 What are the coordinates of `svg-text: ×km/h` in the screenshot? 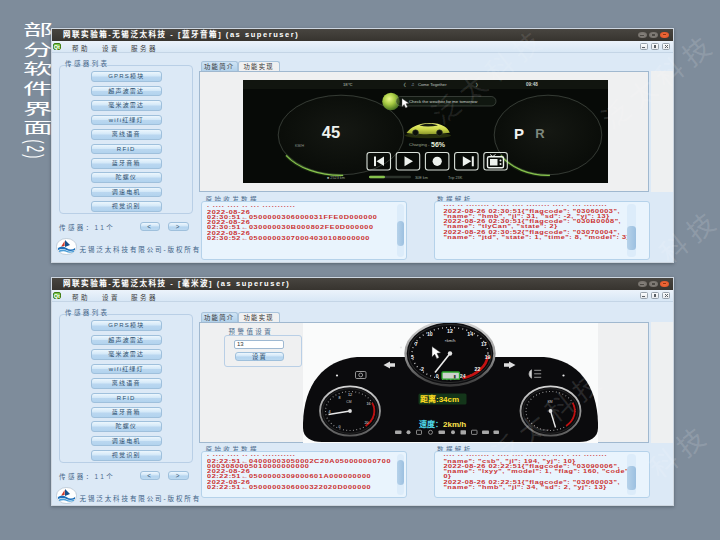 It's located at (450, 340).